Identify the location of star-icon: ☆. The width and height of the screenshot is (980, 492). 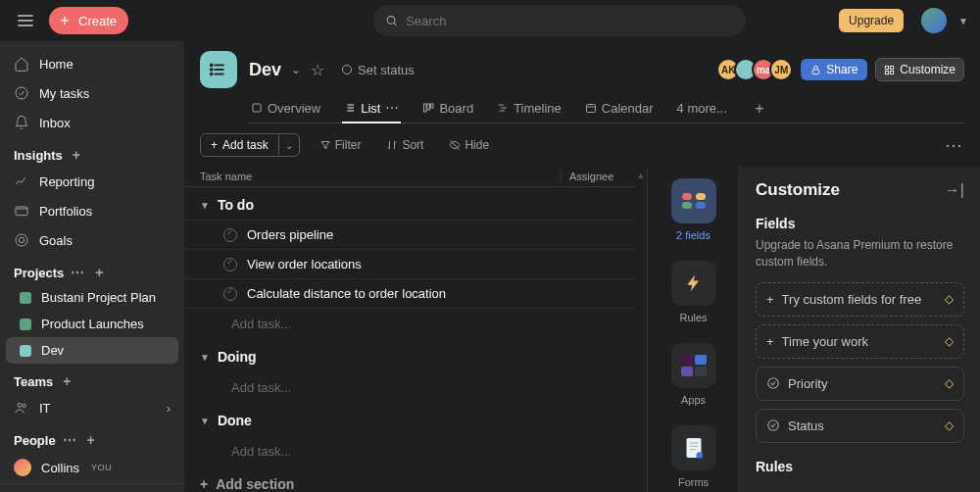
(318, 71).